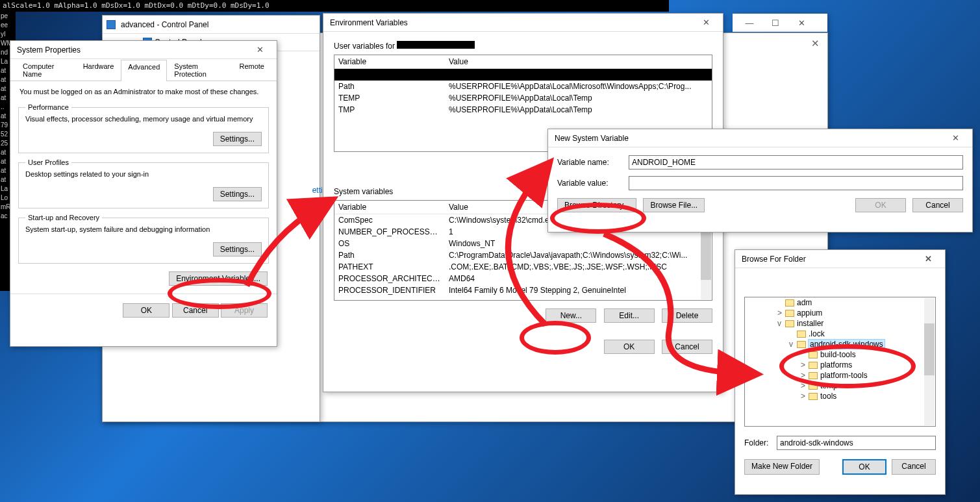 The image size is (980, 502). Describe the element at coordinates (99, 70) in the screenshot. I see `tab-hardware: Hardware` at that location.